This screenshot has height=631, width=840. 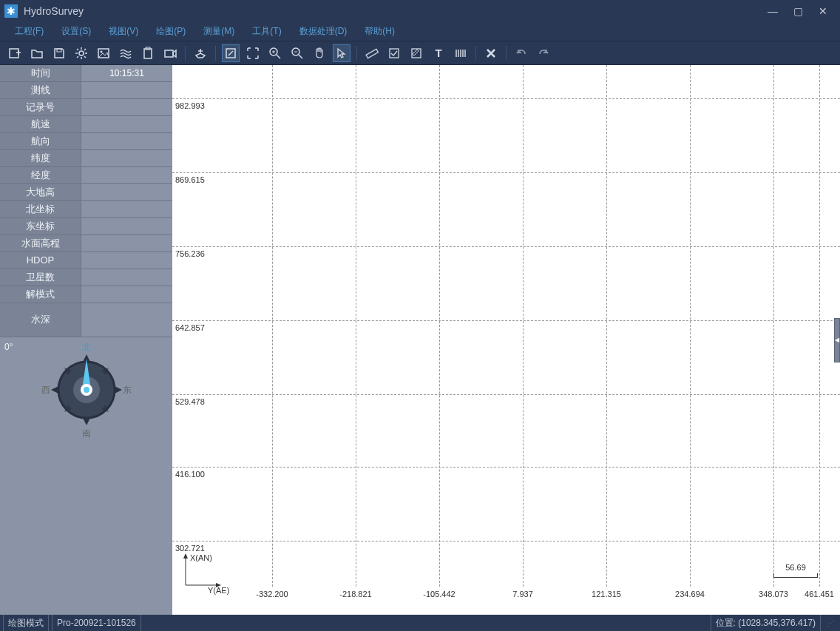 I want to click on status-position: 位置: (1028.345,376.417), so click(x=766, y=623).